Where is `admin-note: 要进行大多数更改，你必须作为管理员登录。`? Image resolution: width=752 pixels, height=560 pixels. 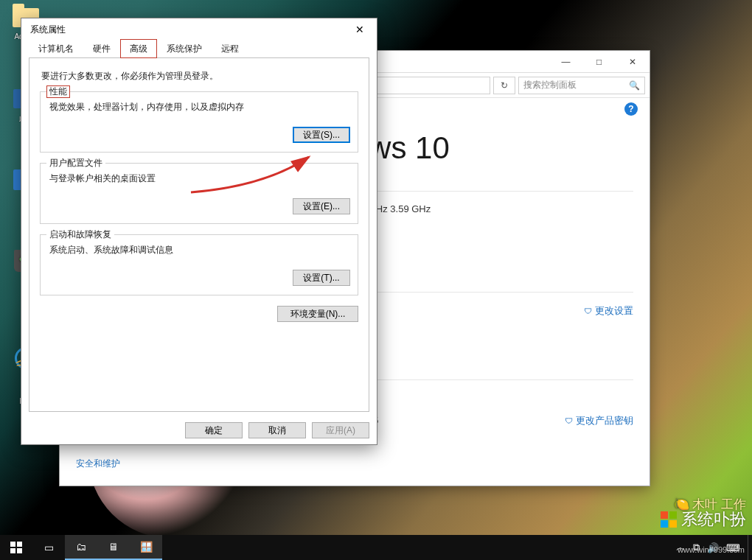
admin-note: 要进行大多数更改，你必须作为管理员登录。 is located at coordinates (199, 80).